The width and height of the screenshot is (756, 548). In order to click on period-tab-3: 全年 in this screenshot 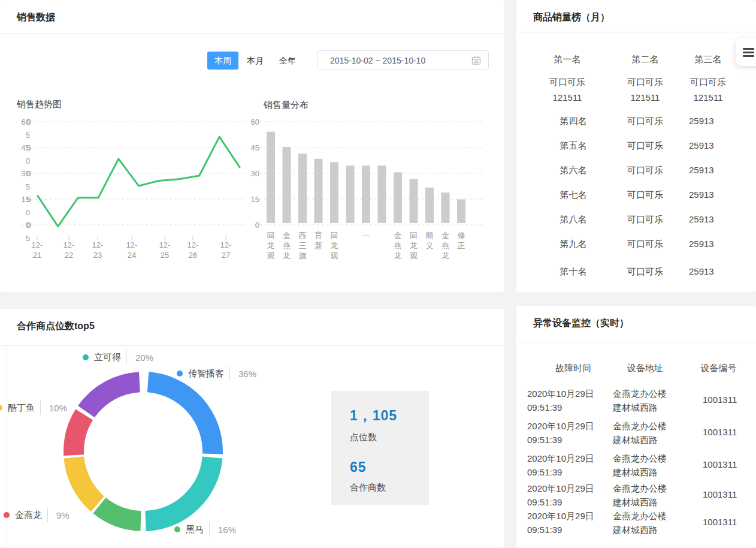, I will do `click(288, 61)`.